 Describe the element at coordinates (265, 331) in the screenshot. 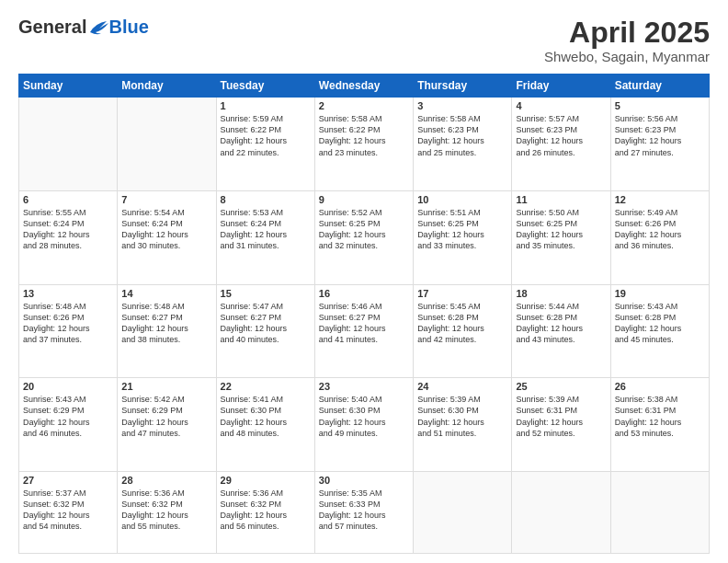

I see `calendar-cell: 15Sunrise: 5:47 AM Sunset: 6:27 PM Dayli…` at that location.